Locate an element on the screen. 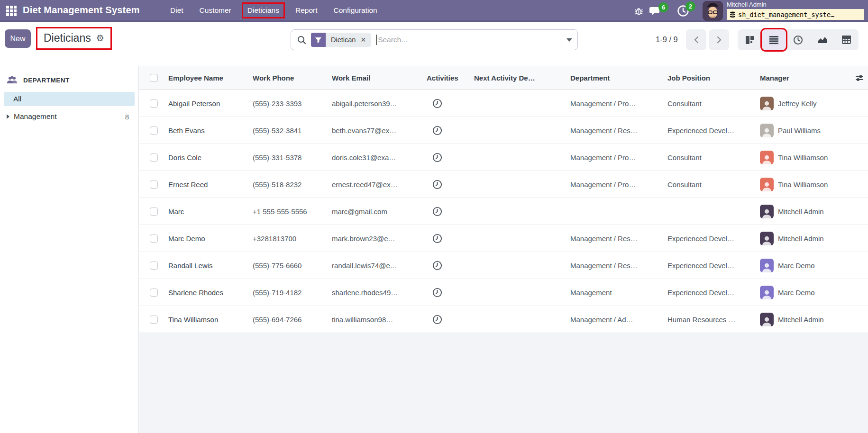  table-row: Beth Evans (555)-532-3841 beth.evans77@e… is located at coordinates (503, 131).